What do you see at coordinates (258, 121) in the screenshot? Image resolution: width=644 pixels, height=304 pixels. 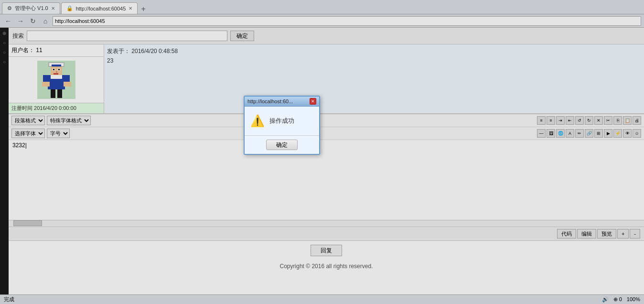 I see `warning-icon: ⚠️` at bounding box center [258, 121].